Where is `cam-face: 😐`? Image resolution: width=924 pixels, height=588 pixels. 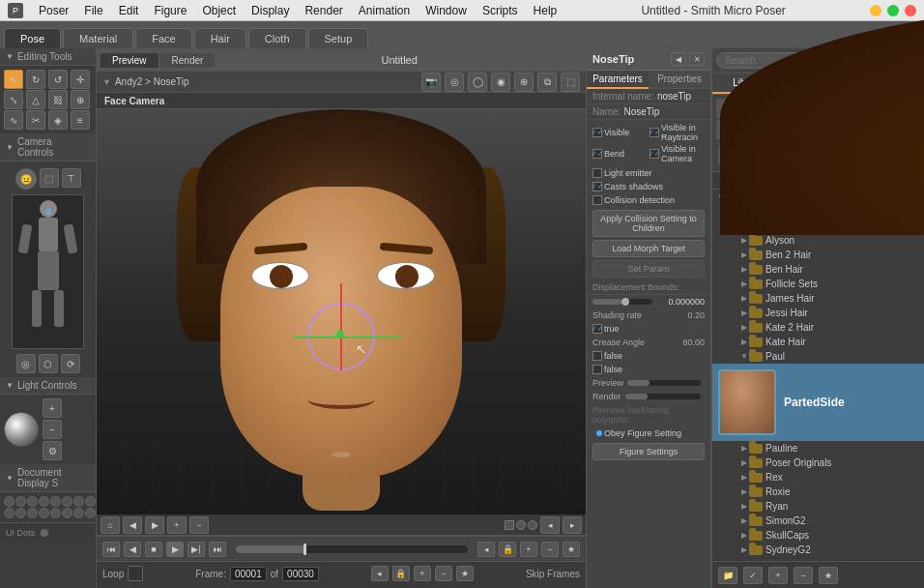
cam-face: 😐 is located at coordinates (26, 179).